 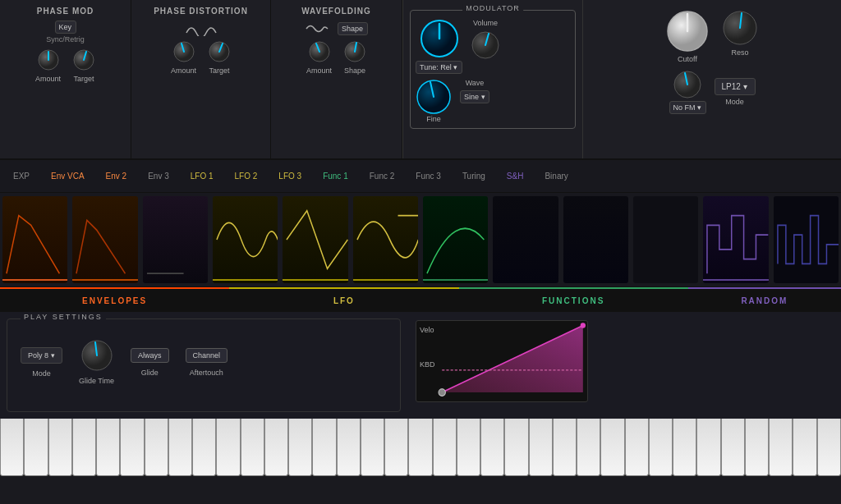 I want to click on filter-reso-group: Reso, so click(x=740, y=36).